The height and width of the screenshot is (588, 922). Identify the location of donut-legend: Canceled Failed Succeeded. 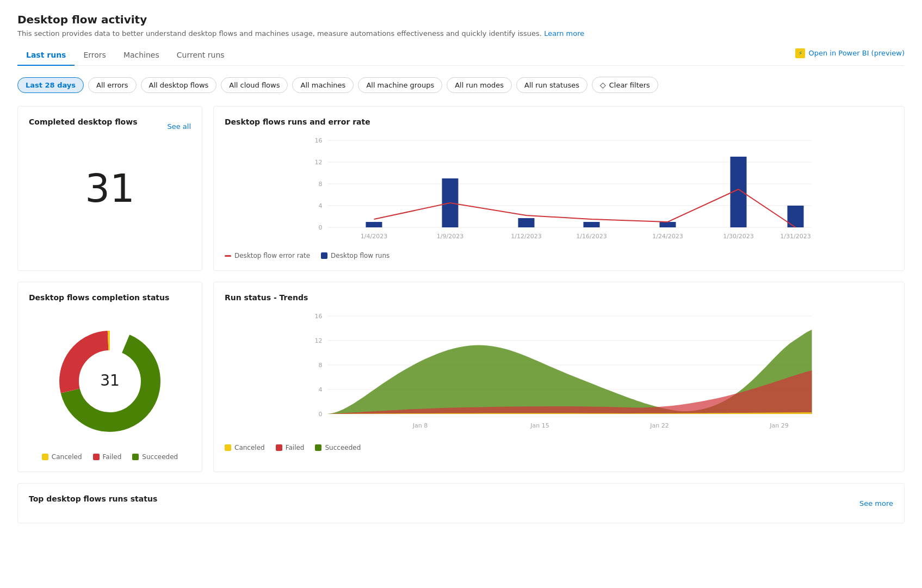
(110, 457).